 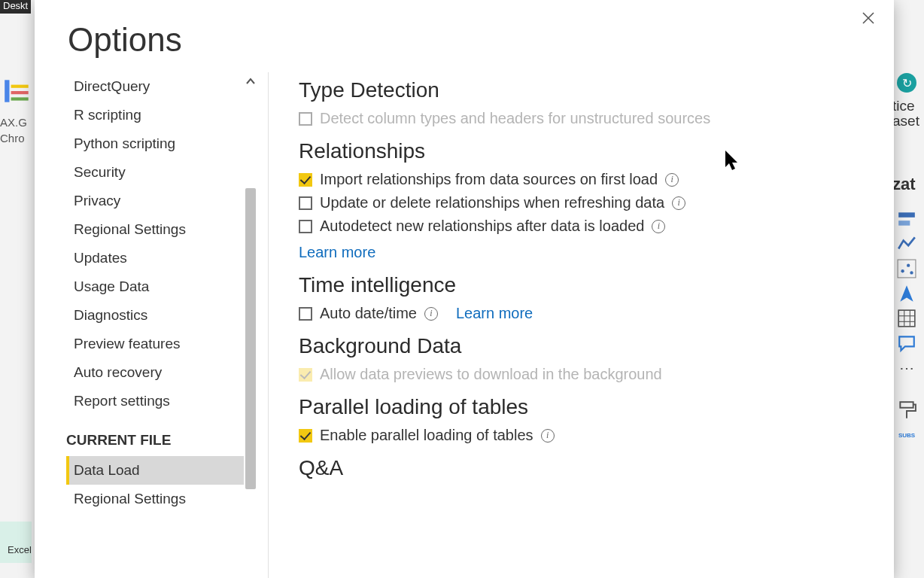 What do you see at coordinates (908, 259) in the screenshot?
I see `bg-right-panel: ↻ tice aset zat ⋯ SUBS` at bounding box center [908, 259].